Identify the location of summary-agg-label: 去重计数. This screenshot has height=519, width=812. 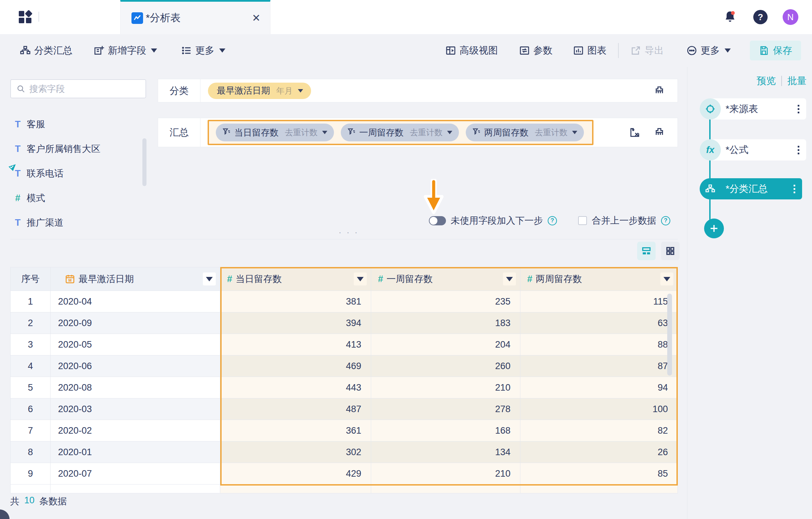
(426, 132).